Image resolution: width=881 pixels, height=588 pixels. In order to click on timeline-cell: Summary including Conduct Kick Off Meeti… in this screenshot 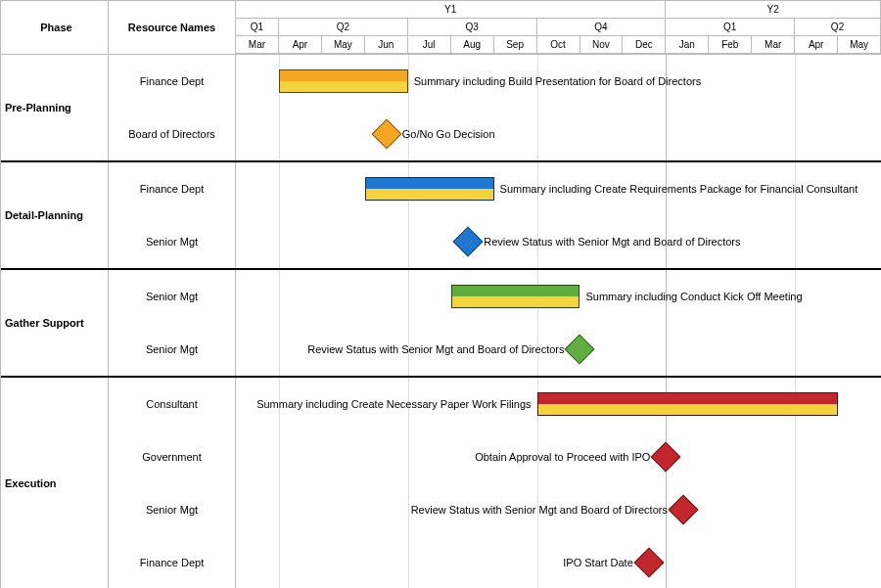, I will do `click(558, 296)`.